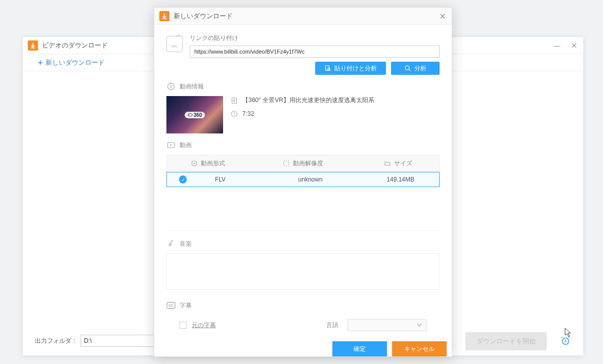 Image resolution: width=603 pixels, height=364 pixels. I want to click on format-icon, so click(194, 163).